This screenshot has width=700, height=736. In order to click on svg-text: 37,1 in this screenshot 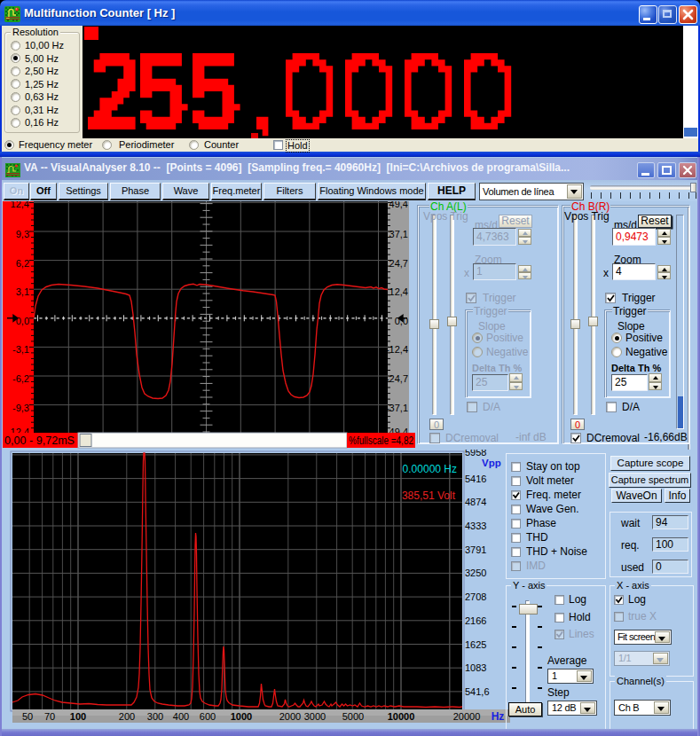, I will do `click(399, 234)`.